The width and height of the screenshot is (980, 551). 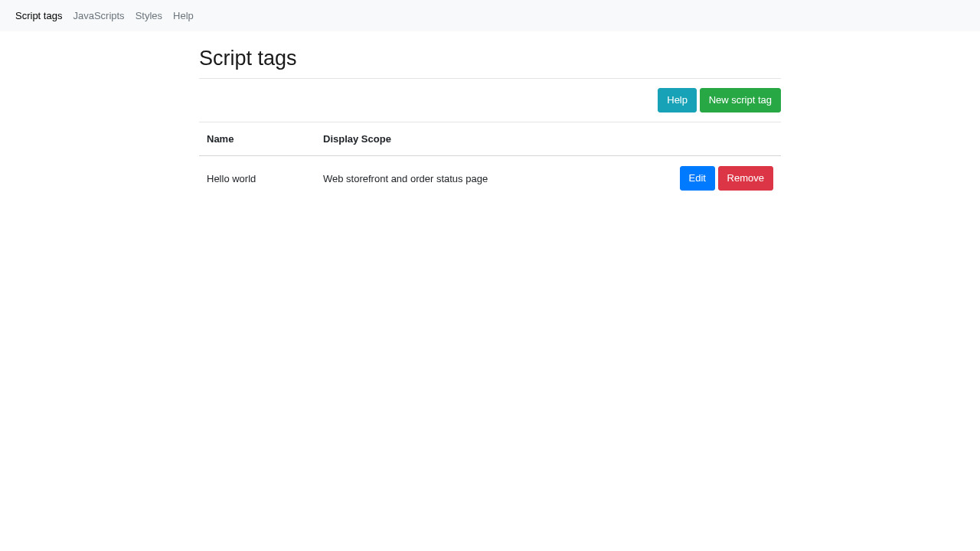 What do you see at coordinates (490, 63) in the screenshot?
I see `page-title: Script tags` at bounding box center [490, 63].